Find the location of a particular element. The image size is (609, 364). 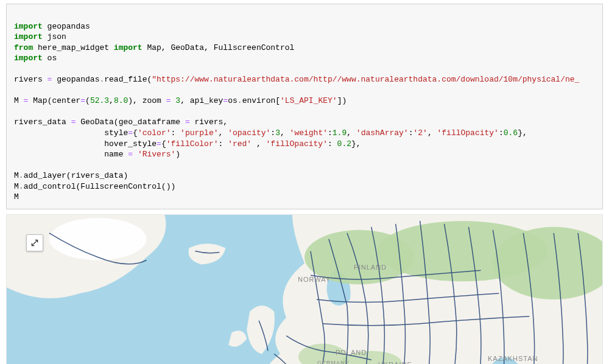

kwarg: name is located at coordinates (116, 155).